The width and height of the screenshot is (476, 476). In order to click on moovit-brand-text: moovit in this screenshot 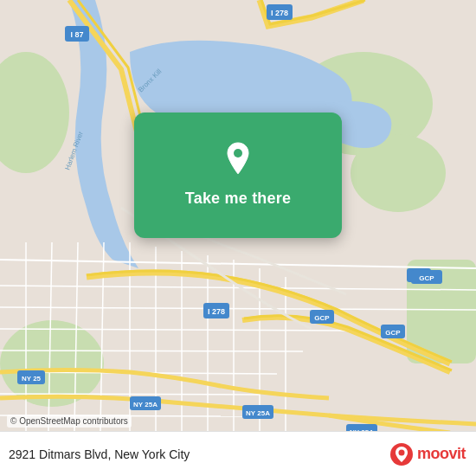, I will do `click(441, 453)`.